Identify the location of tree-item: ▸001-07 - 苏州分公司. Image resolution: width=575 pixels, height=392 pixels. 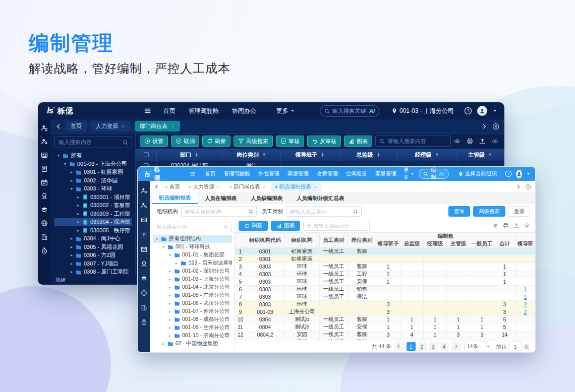
(193, 311).